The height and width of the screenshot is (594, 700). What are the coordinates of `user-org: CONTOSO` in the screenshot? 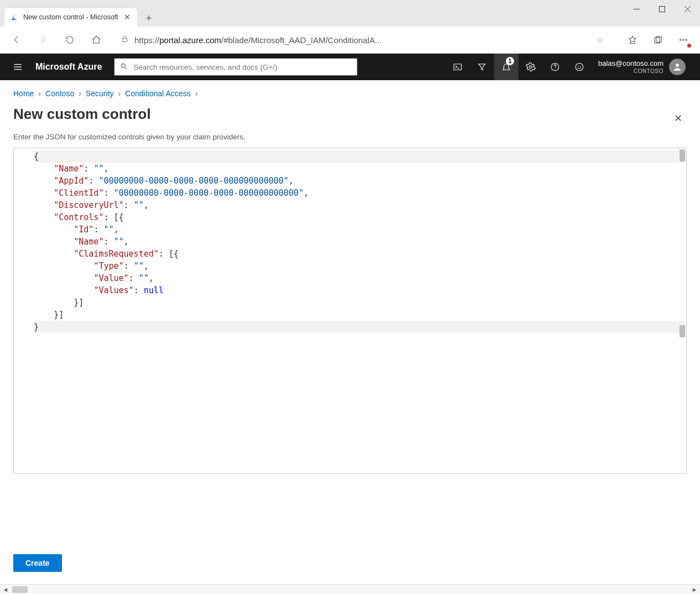 It's located at (649, 71).